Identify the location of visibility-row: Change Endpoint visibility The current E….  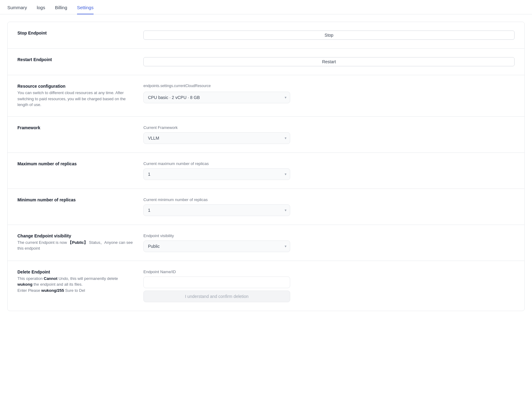
(266, 243).